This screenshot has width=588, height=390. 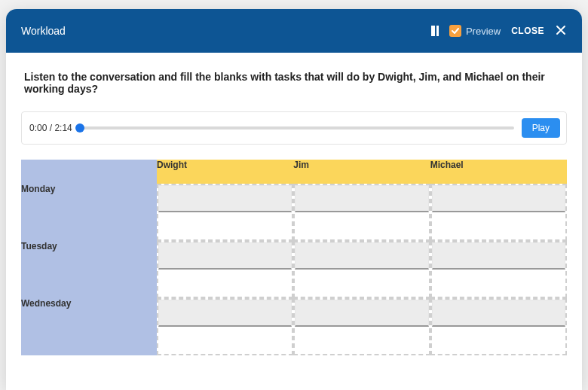 What do you see at coordinates (89, 327) in the screenshot?
I see `row-head-wednesday: Wednesday` at bounding box center [89, 327].